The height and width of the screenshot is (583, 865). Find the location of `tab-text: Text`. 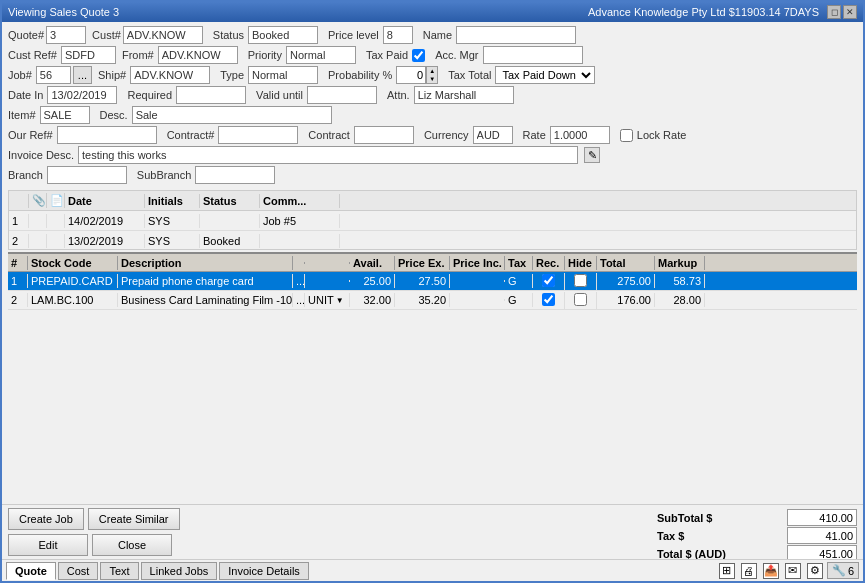

tab-text: Text is located at coordinates (119, 571).